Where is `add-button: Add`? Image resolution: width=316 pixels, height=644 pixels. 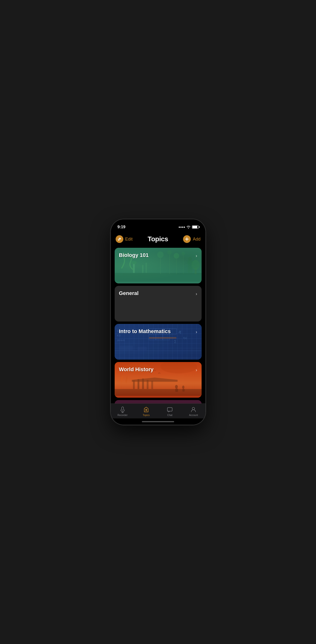
add-button: Add is located at coordinates (192, 239).